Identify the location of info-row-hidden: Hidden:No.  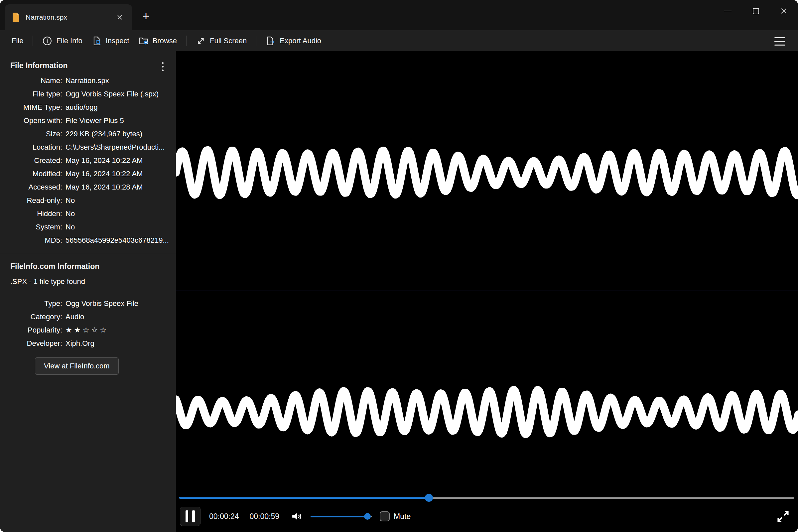
(88, 214).